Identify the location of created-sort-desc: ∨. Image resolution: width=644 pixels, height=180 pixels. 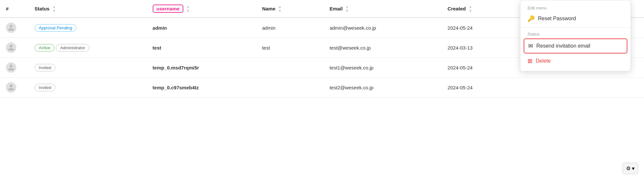
(470, 10).